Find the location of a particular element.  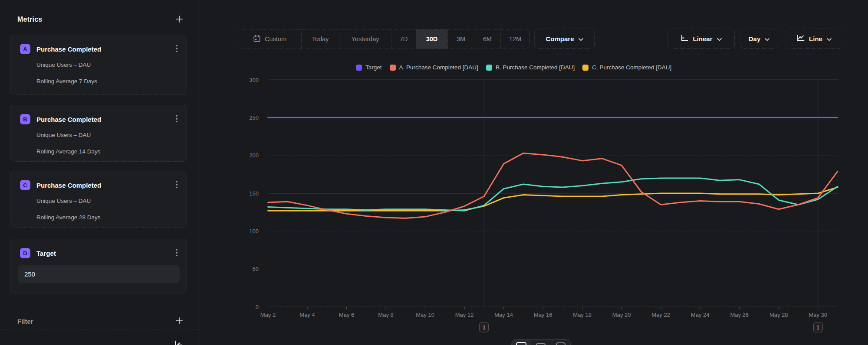

x-tick-label: May 26 is located at coordinates (740, 315).